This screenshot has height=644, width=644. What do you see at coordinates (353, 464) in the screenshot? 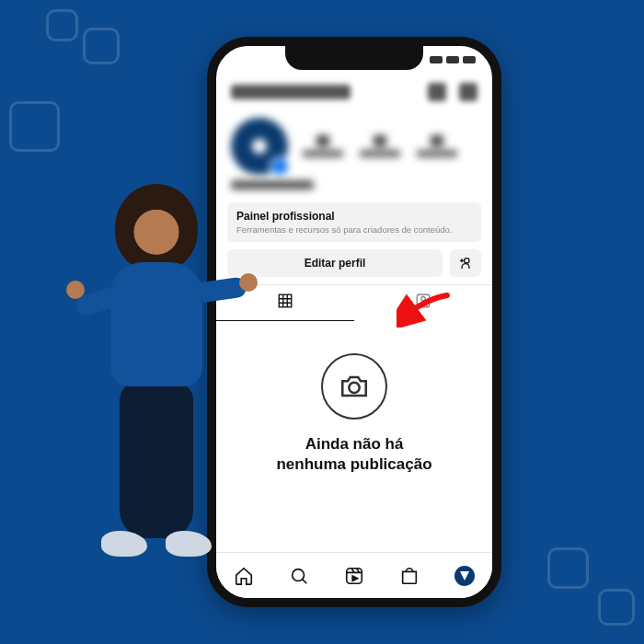
I see `empty-text-line2: nenhuma publicação` at bounding box center [353, 464].